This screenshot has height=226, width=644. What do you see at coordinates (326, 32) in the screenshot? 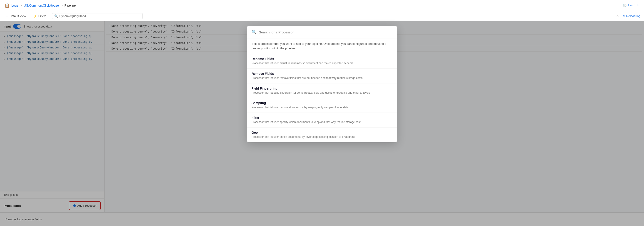
I see `modal-search-input` at bounding box center [326, 32].